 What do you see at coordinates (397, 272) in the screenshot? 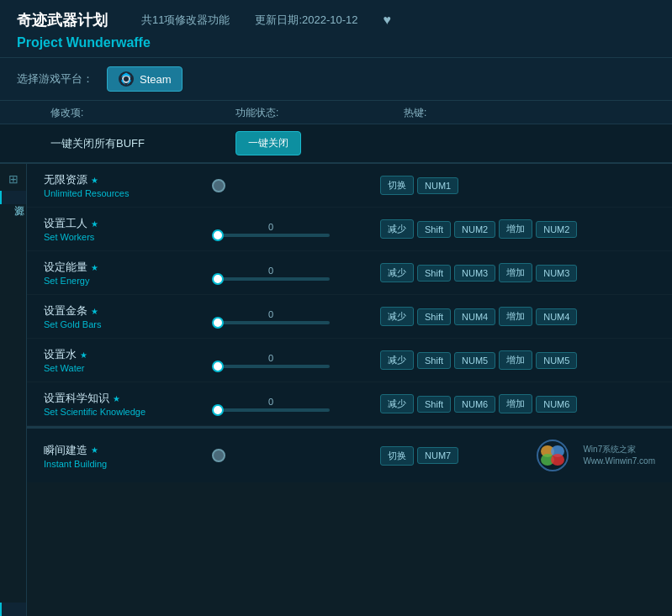
I see `hk-btn-2-0: 减少` at bounding box center [397, 272].